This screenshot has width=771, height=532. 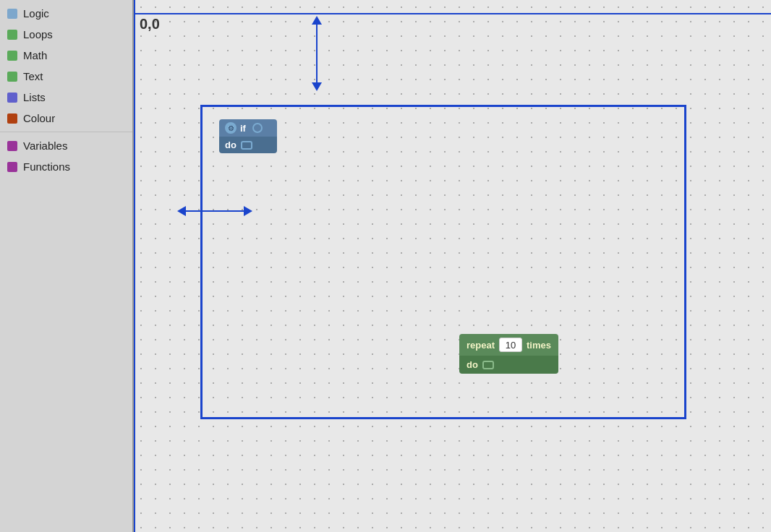 What do you see at coordinates (12, 14) in the screenshot?
I see `logic-color-dot` at bounding box center [12, 14].